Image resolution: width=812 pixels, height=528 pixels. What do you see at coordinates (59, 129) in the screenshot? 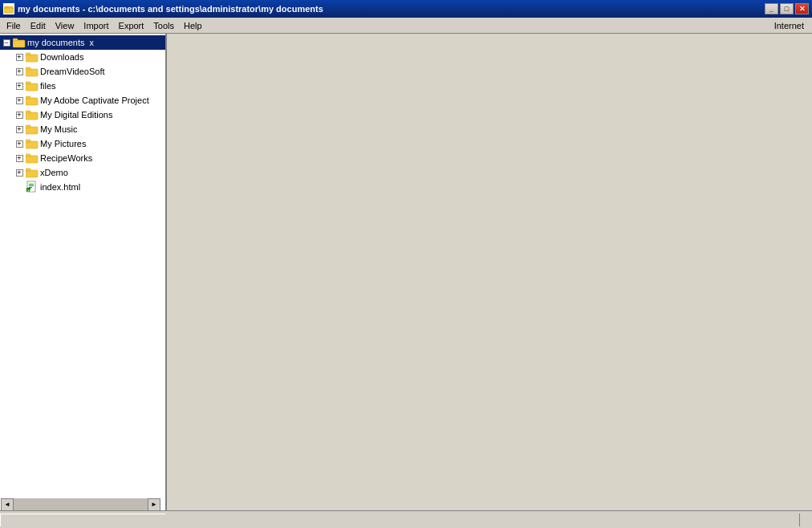
I see `music-label: My Music` at bounding box center [59, 129].